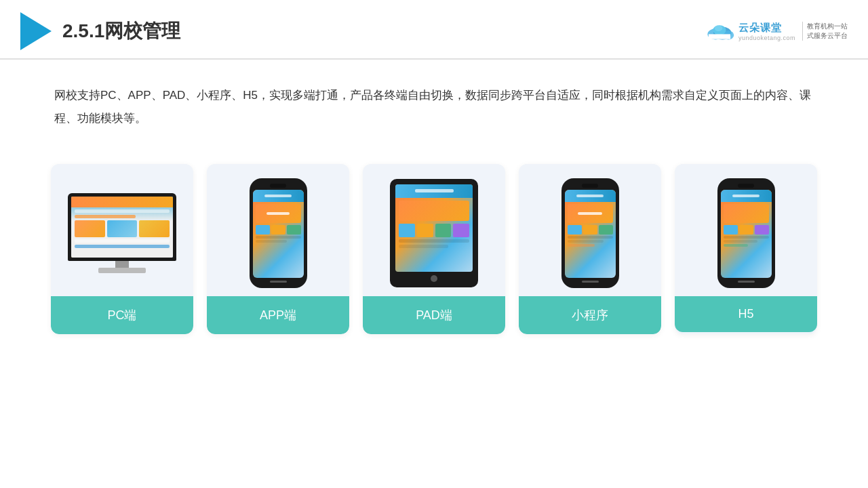 Image resolution: width=868 pixels, height=488 pixels. Describe the element at coordinates (590, 315) in the screenshot. I see `card-miniprogram-label: 小程序` at that location.